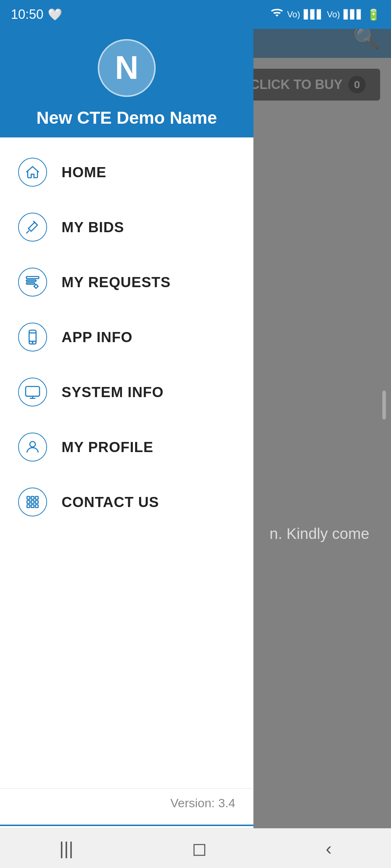 This screenshot has width=391, height=868. I want to click on clock-time: 10:50, so click(27, 14).